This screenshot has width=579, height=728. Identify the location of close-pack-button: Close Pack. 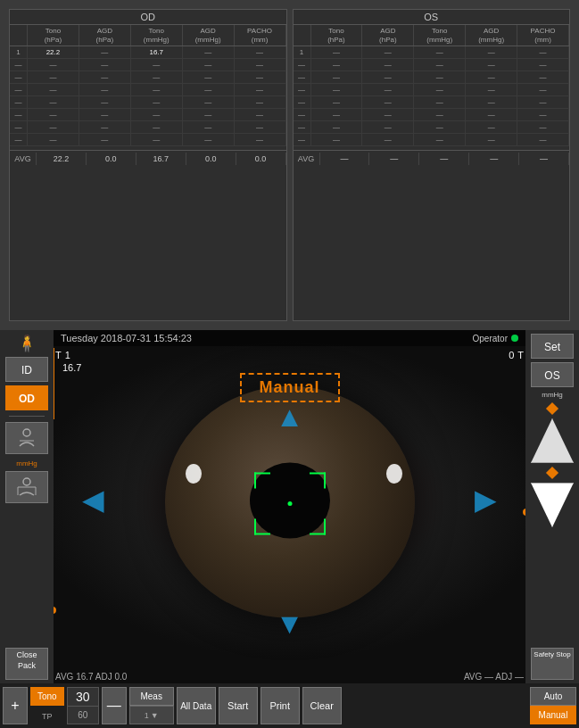
(27, 664).